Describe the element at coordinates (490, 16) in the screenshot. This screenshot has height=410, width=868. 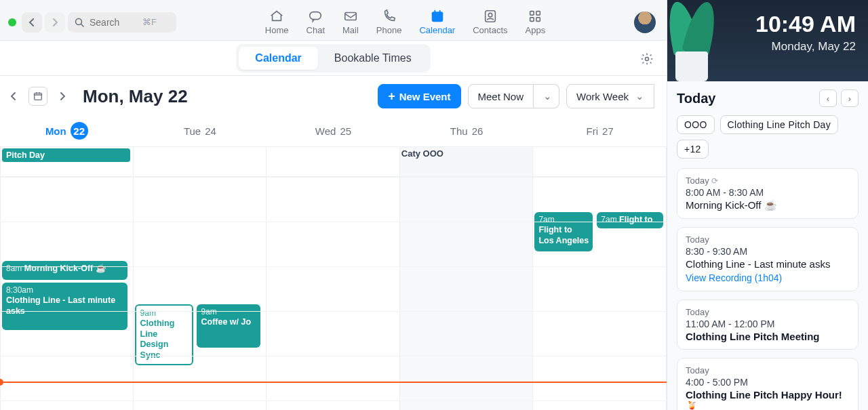
I see `contacts-icon` at that location.